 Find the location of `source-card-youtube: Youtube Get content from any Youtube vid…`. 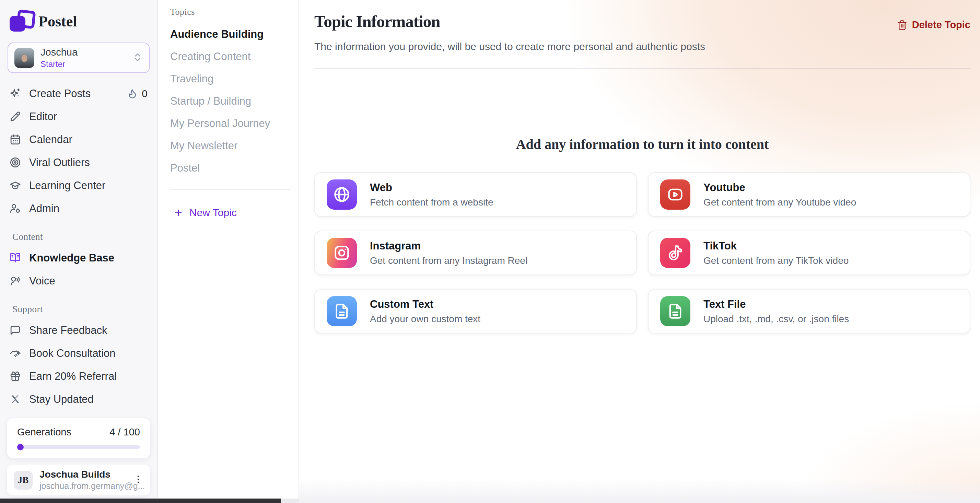

source-card-youtube: Youtube Get content from any Youtube vid… is located at coordinates (809, 195).